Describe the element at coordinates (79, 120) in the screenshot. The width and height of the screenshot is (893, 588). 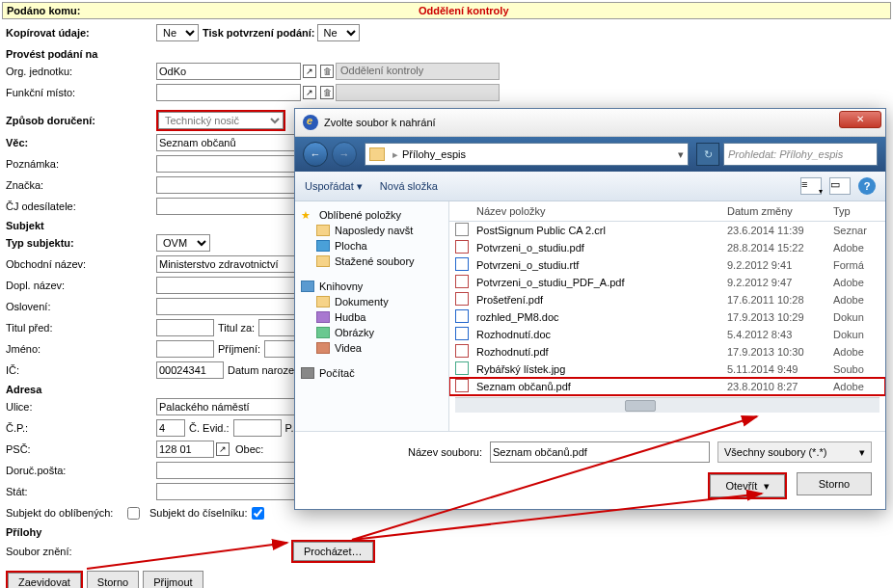
I see `label-zpusob: Způsob doručení:` at that location.